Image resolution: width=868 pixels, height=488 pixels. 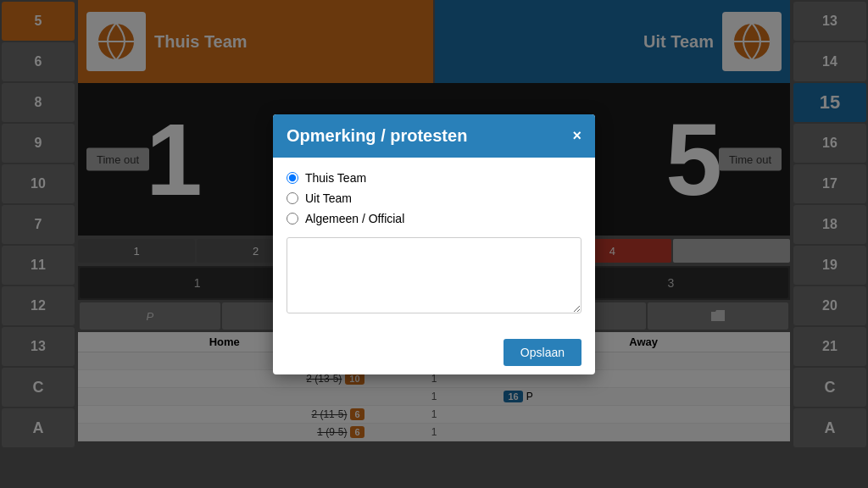 I want to click on modal-title: Opmerking / protesten, so click(x=376, y=136).